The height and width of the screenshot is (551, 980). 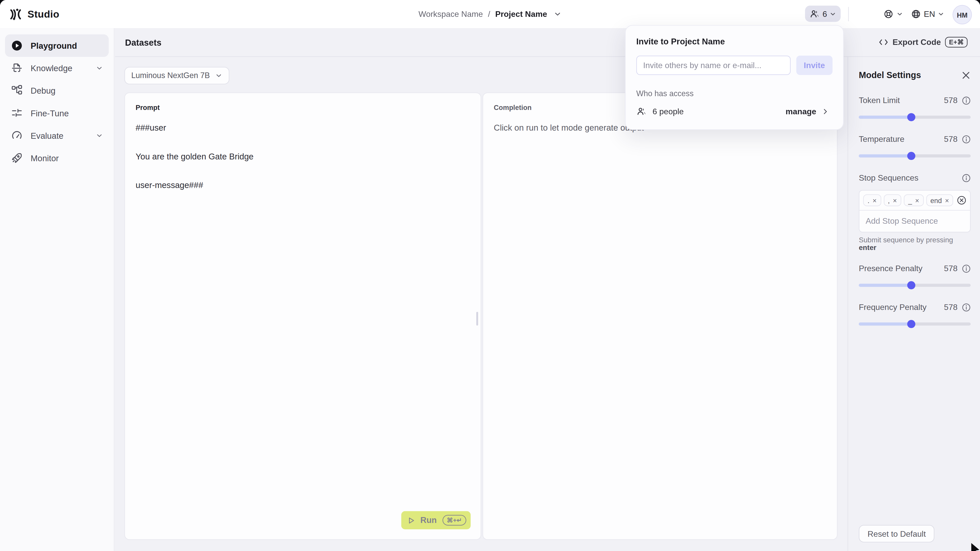 I want to click on frequency-penalty-slider, so click(x=915, y=324).